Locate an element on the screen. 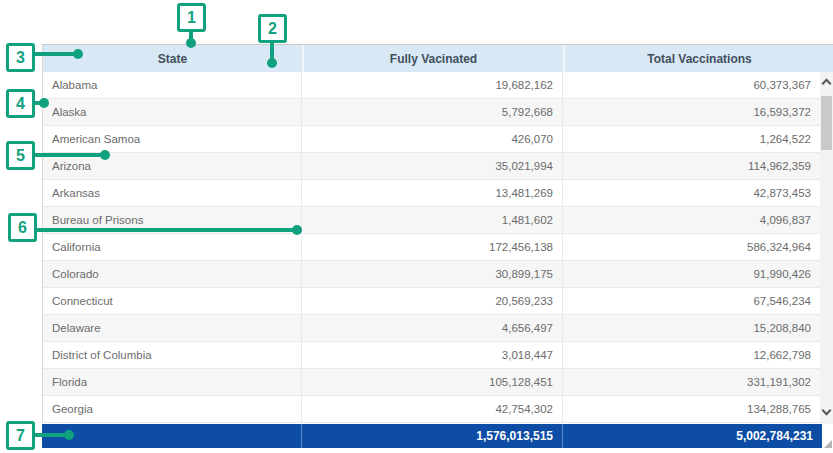 The height and width of the screenshot is (453, 833). fully-vaccinated-cell: 172,456,138 is located at coordinates (432, 247).